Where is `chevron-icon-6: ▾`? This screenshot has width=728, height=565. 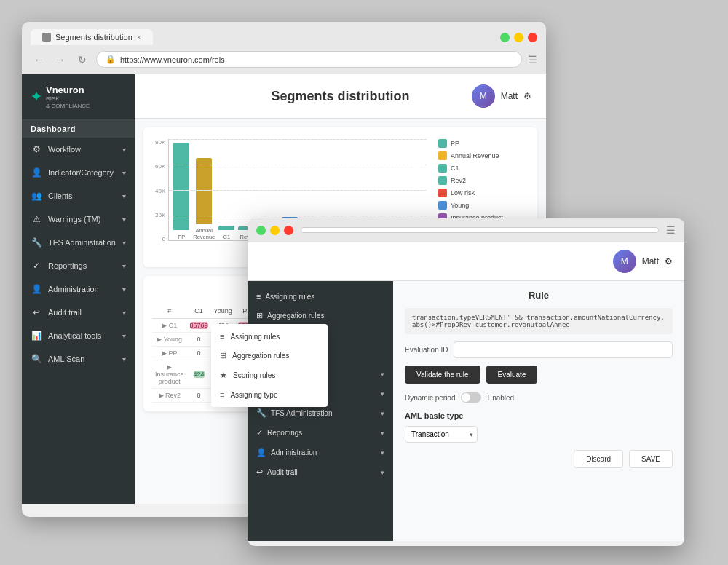 chevron-icon-6: ▾ is located at coordinates (124, 266).